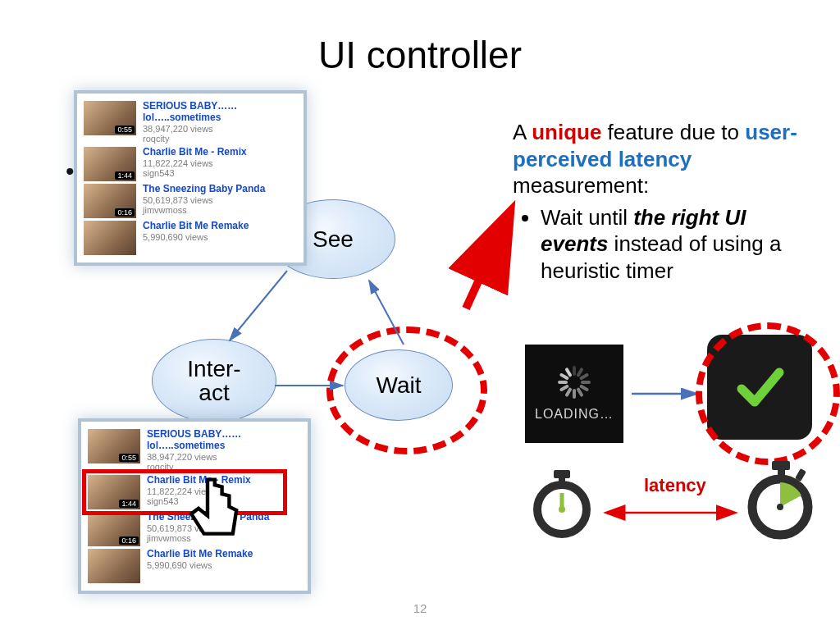 The image size is (840, 630). What do you see at coordinates (190, 164) in the screenshot?
I see `list-item: 1:44Charlie Bit Me - Remix11,822,224 vie…` at bounding box center [190, 164].